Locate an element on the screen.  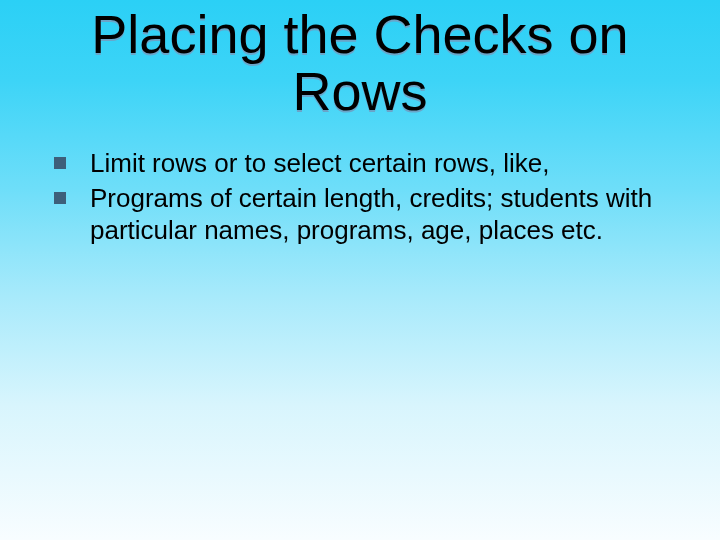
list-item: Programs of certain length, credits; stu… is located at coordinates (360, 214).